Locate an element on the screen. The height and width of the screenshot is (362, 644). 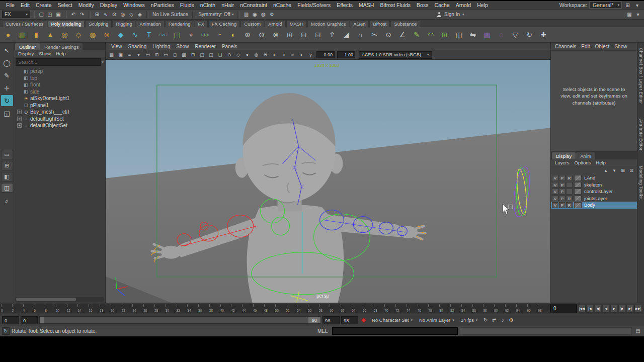
layout-single-pane: ▭ is located at coordinates (7, 155).